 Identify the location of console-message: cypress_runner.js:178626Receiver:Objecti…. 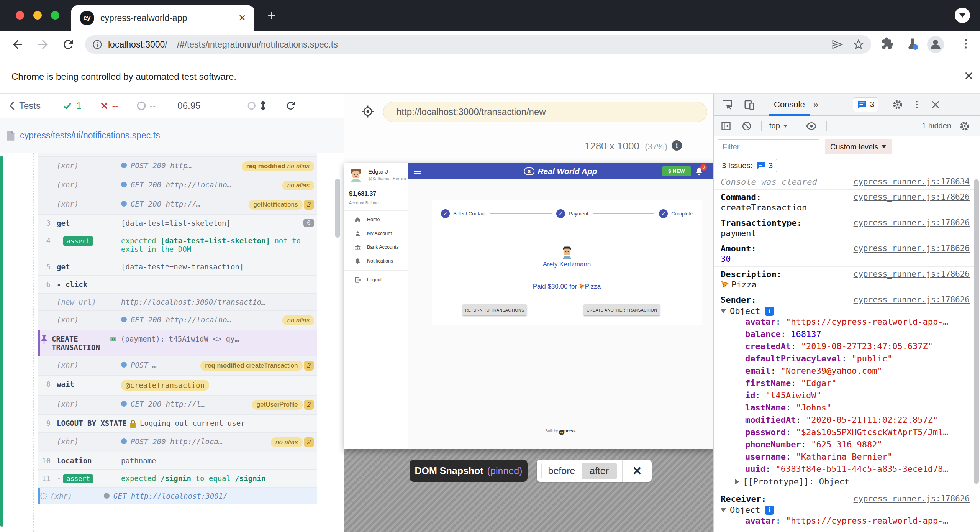
(844, 511).